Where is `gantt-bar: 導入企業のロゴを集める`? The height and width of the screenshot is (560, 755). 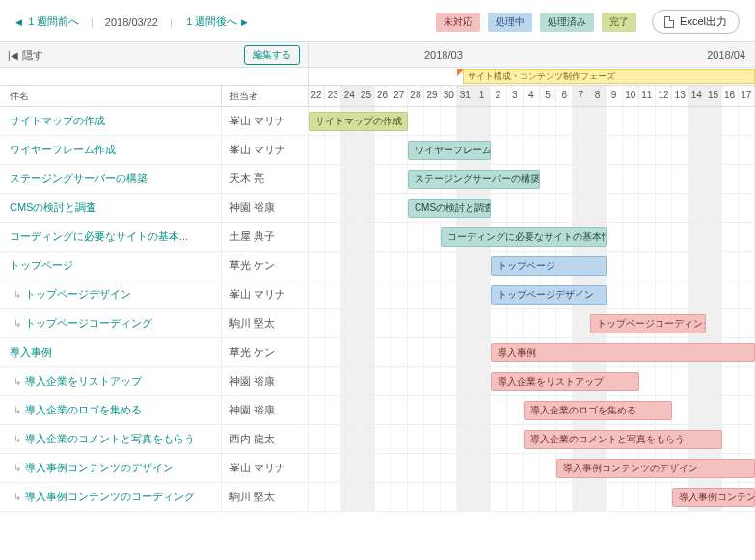
gantt-bar: 導入企業のロゴを集める is located at coordinates (598, 411).